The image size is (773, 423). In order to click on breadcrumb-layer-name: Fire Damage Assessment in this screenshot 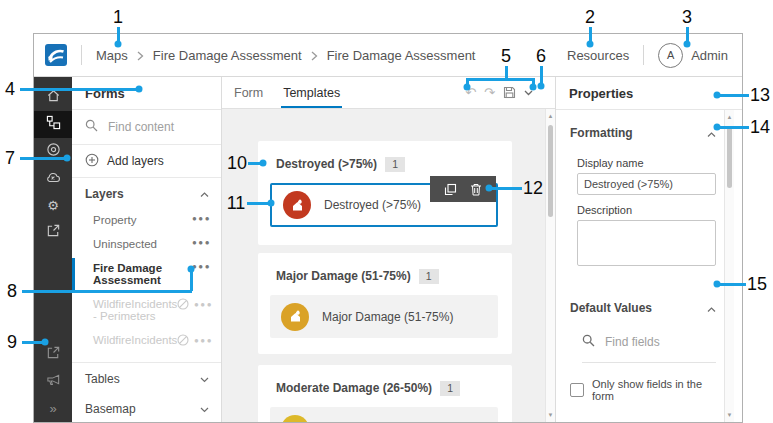, I will do `click(402, 56)`.